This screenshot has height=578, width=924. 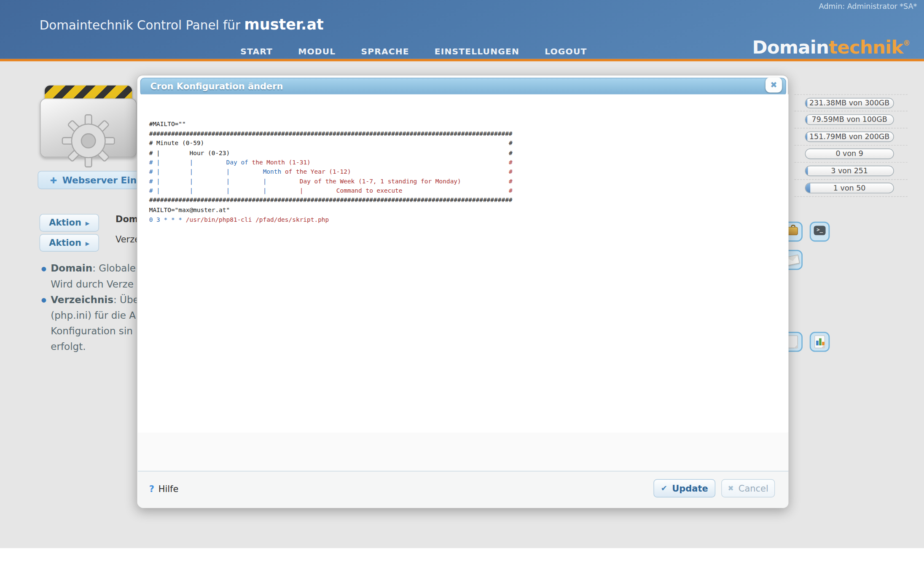 What do you see at coordinates (90, 287) in the screenshot?
I see `info-line: Wird durch Verze` at bounding box center [90, 287].